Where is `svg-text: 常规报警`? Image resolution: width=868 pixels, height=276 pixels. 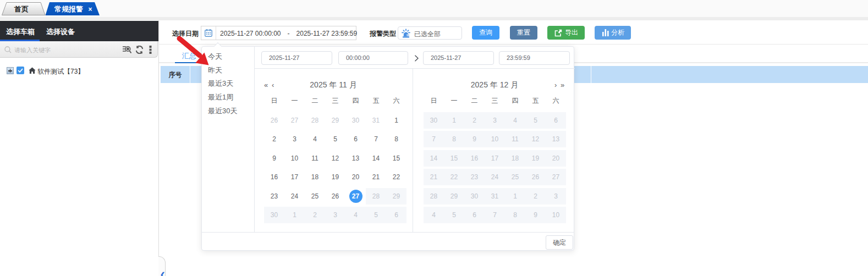 svg-text: 常规报警 is located at coordinates (68, 9).